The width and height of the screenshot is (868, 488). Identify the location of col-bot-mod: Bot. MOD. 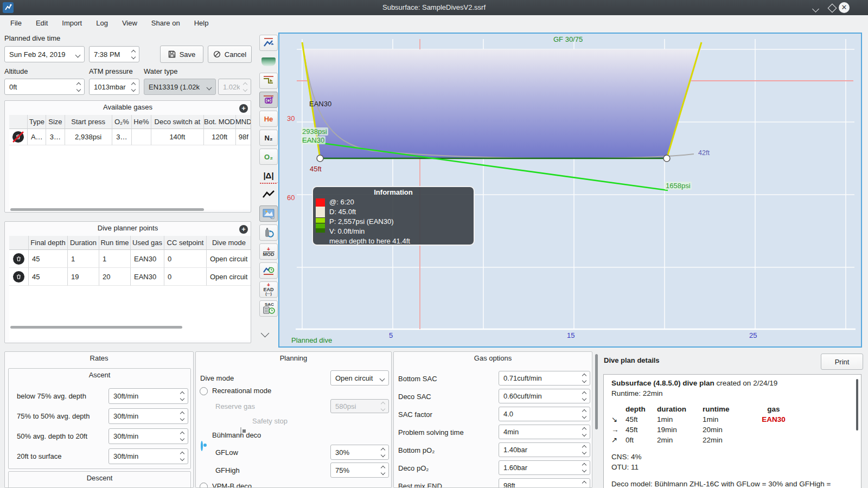
(220, 122).